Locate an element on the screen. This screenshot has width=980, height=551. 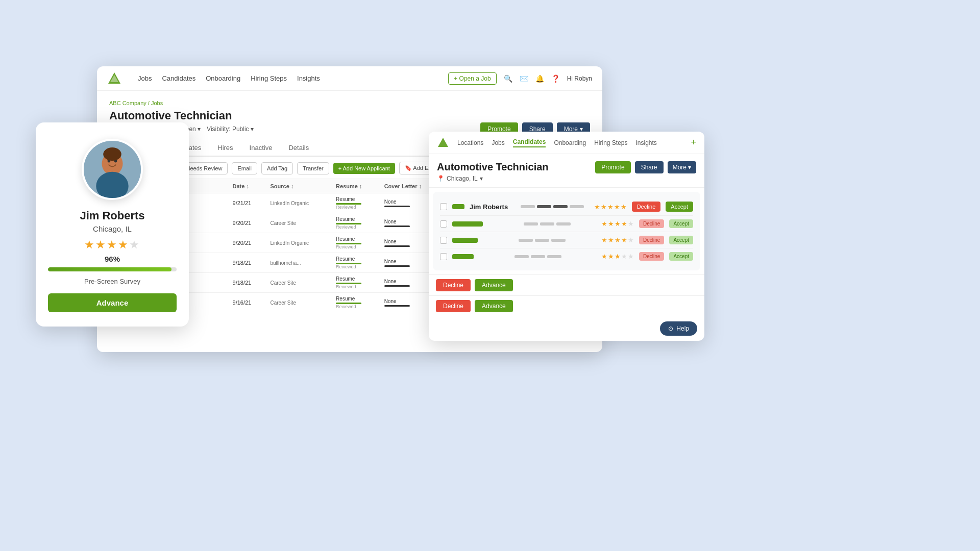
nav-links: Jobs Candidates Onboarding Hiring Steps … is located at coordinates (229, 79).